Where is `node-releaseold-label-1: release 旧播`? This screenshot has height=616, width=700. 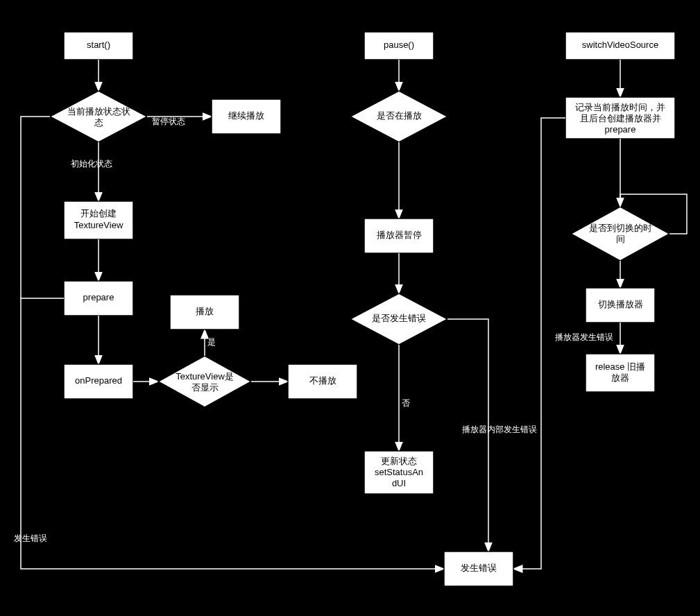
node-releaseold-label-1: release 旧播 is located at coordinates (620, 366).